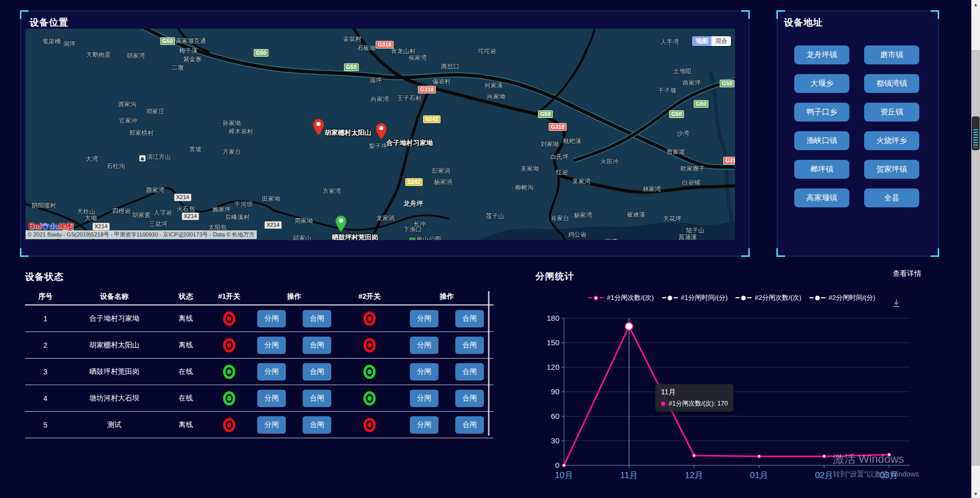  I want to click on svg-text: 12月, so click(694, 475).